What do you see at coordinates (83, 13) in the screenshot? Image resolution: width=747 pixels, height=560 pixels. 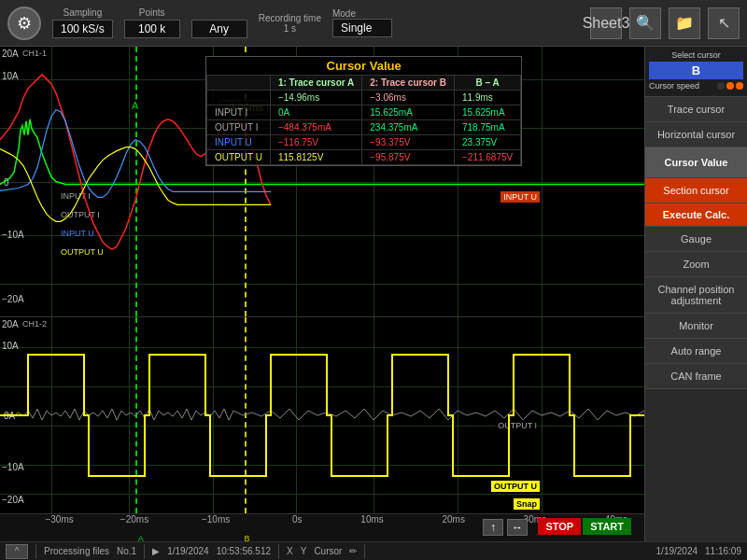 I see `sampling-label: Sampling` at bounding box center [83, 13].